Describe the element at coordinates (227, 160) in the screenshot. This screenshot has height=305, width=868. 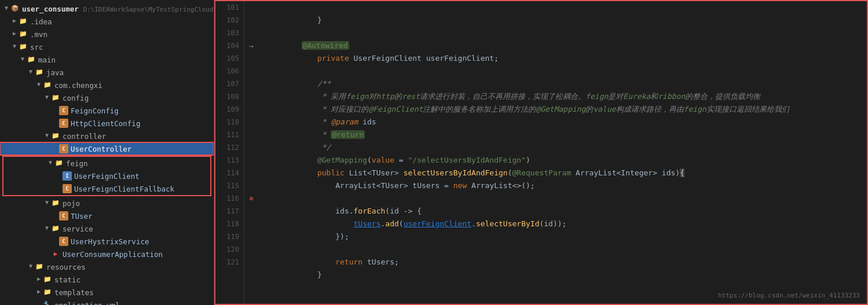
I see `line-num-113: 113` at that location.